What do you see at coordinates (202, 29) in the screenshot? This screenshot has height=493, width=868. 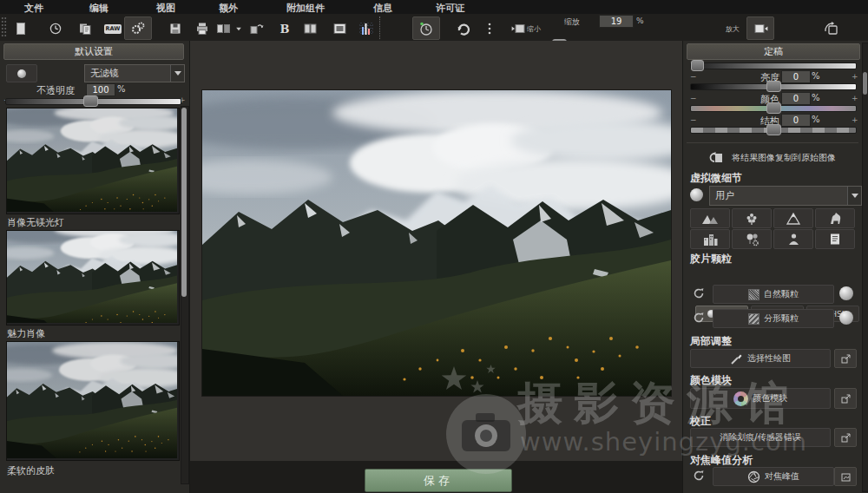 I see `print-button` at bounding box center [202, 29].